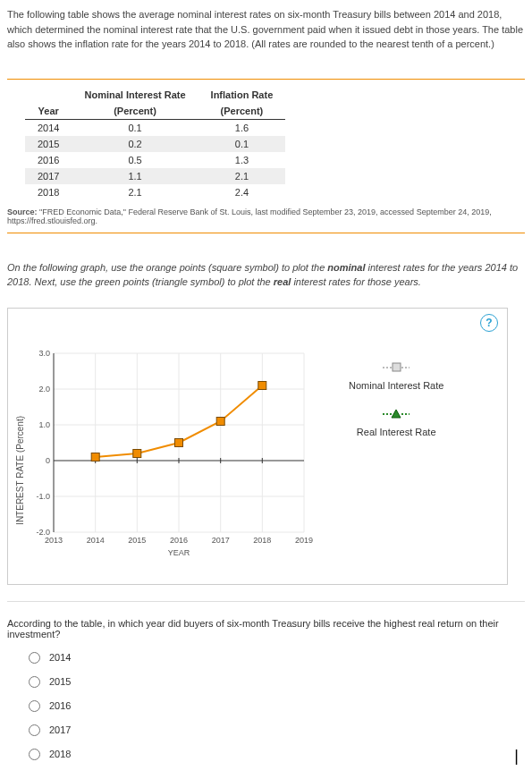  I want to click on triangle-icon, so click(396, 415).